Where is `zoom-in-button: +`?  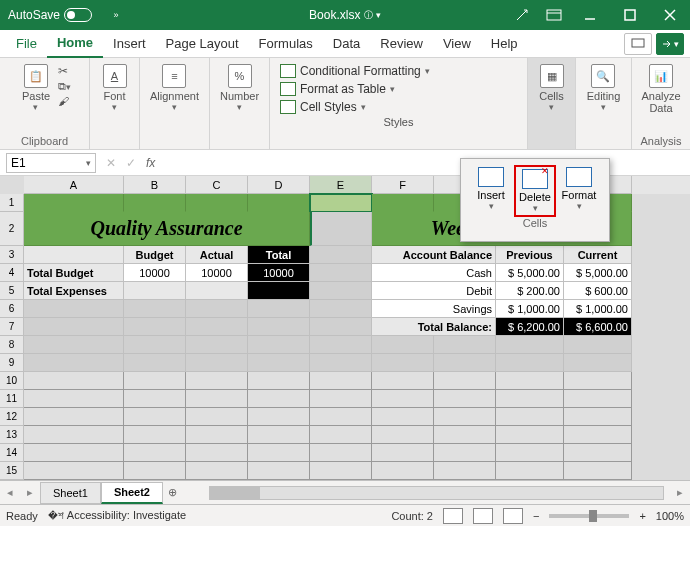
zoom-in-button: + is located at coordinates (642, 516).